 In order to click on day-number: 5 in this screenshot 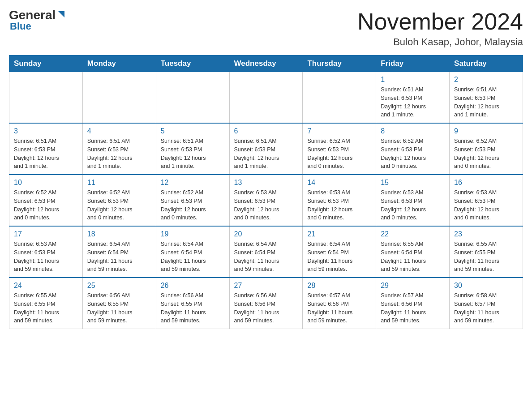, I will do `click(193, 131)`.